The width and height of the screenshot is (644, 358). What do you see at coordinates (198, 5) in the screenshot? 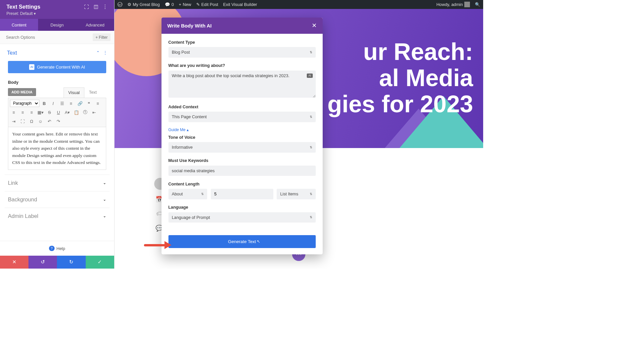
I see `pencil-icon: ✎` at bounding box center [198, 5].